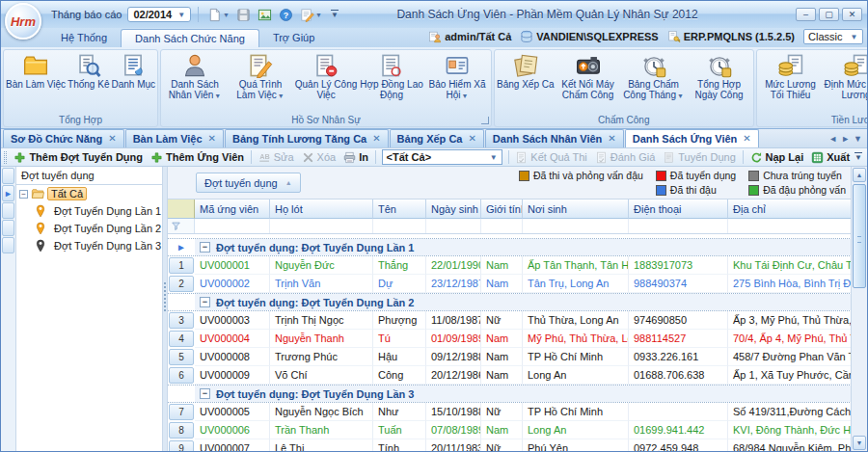 This screenshot has height=452, width=868. Describe the element at coordinates (89, 211) in the screenshot. I see `tree-node: Đợt Tuyển Dụng Lần 1` at that location.